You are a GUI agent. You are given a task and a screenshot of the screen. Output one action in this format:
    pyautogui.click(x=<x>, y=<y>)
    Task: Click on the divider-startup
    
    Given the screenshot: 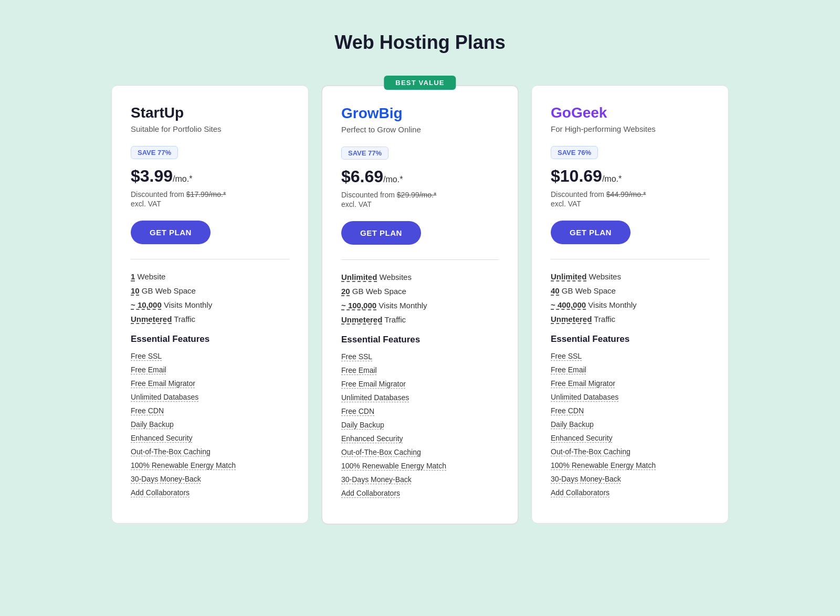 What is the action you would take?
    pyautogui.click(x=210, y=259)
    